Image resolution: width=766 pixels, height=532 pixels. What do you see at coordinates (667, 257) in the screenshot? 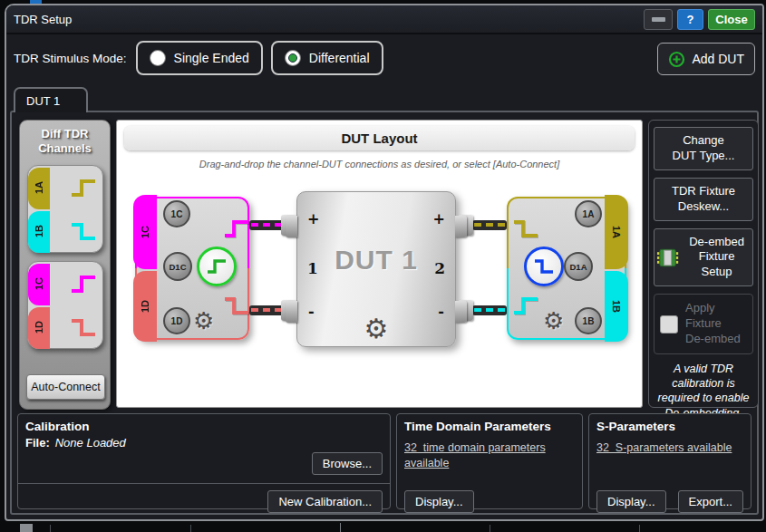
I see `chip-icon` at bounding box center [667, 257].